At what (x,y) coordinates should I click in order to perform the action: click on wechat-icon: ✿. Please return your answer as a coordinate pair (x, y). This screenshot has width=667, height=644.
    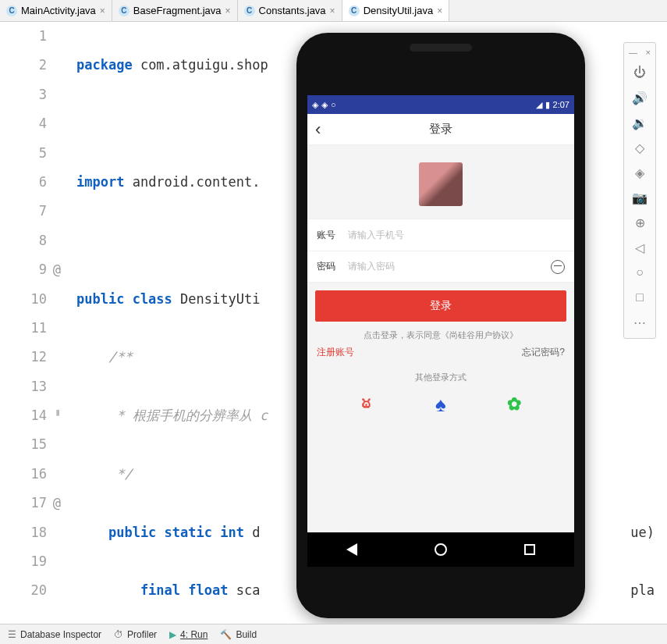
    Looking at the image, I should click on (514, 404).